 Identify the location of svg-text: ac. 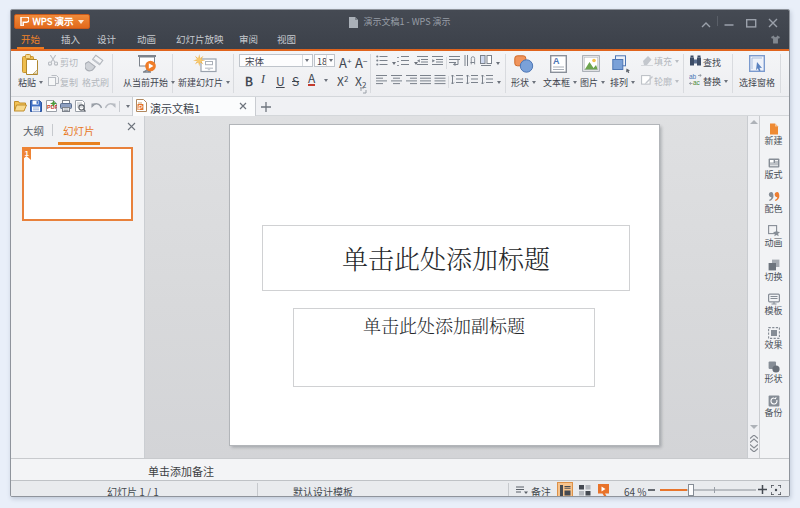
(697, 82).